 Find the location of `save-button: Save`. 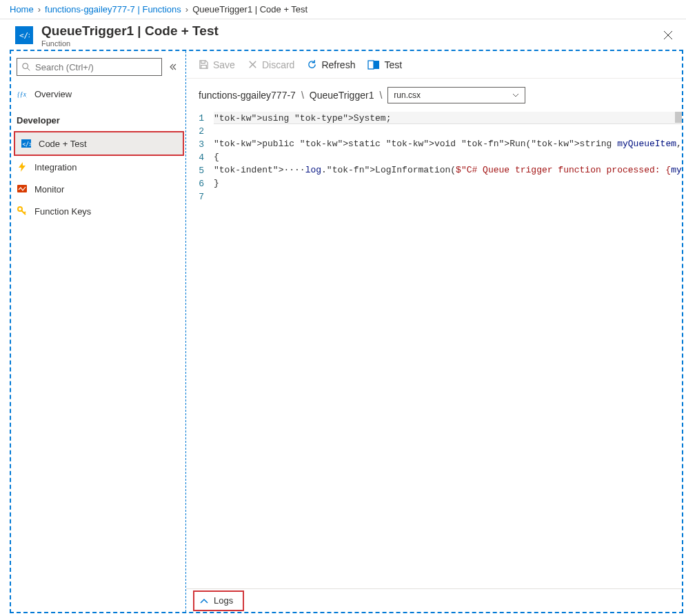

save-button: Save is located at coordinates (216, 65).